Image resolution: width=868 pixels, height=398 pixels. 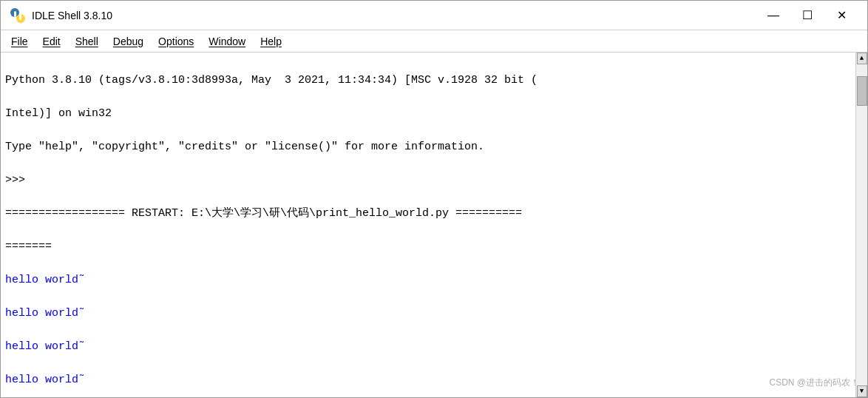 I want to click on restart-line2: =======, so click(x=28, y=247).